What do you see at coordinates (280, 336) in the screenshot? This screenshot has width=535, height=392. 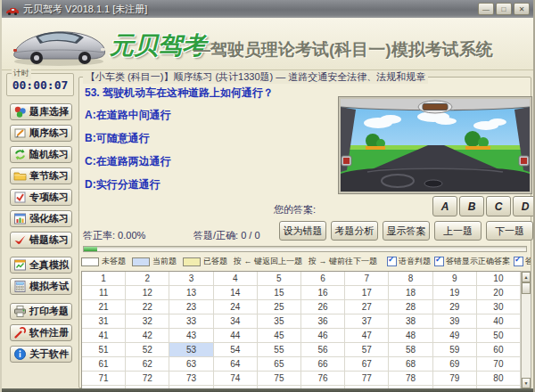 I see `question-number-cell: 45` at bounding box center [280, 336].